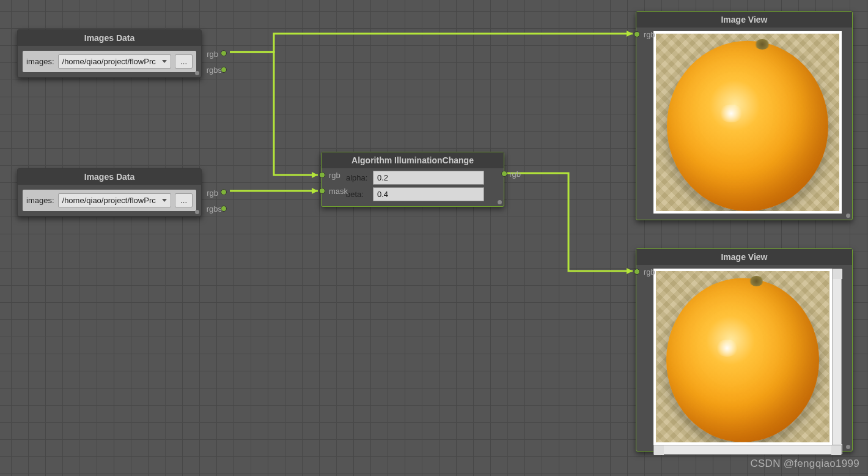 The width and height of the screenshot is (868, 476). Describe the element at coordinates (413, 179) in the screenshot. I see `node-algorithm-illuminationchange: Algorithm IlluminationChange alpha: beta…` at that location.